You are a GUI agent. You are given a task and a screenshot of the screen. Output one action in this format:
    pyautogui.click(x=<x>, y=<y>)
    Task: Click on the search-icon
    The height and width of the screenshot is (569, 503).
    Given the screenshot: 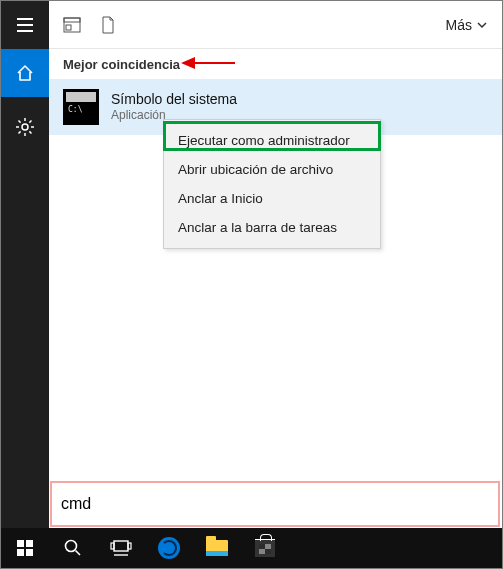 What is the action you would take?
    pyautogui.click(x=73, y=548)
    